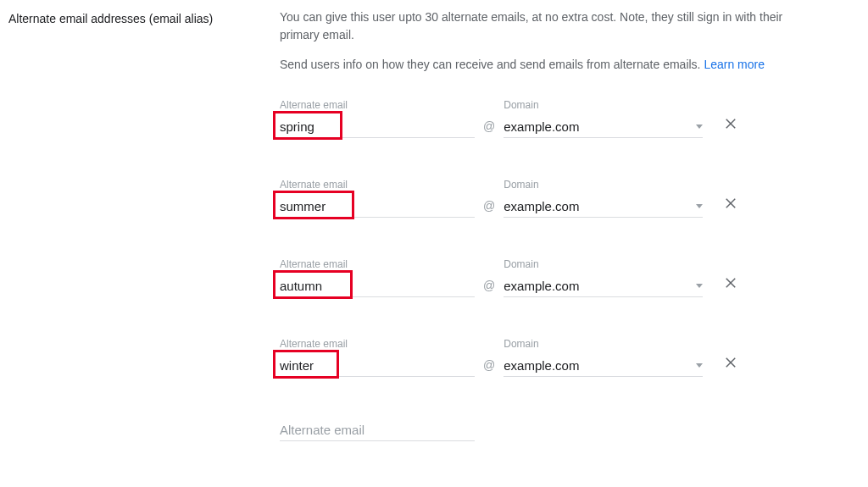 This screenshot has height=487, width=868. Describe the element at coordinates (548, 64) in the screenshot. I see `sub-description-text: Send users info on how they can receive …` at that location.